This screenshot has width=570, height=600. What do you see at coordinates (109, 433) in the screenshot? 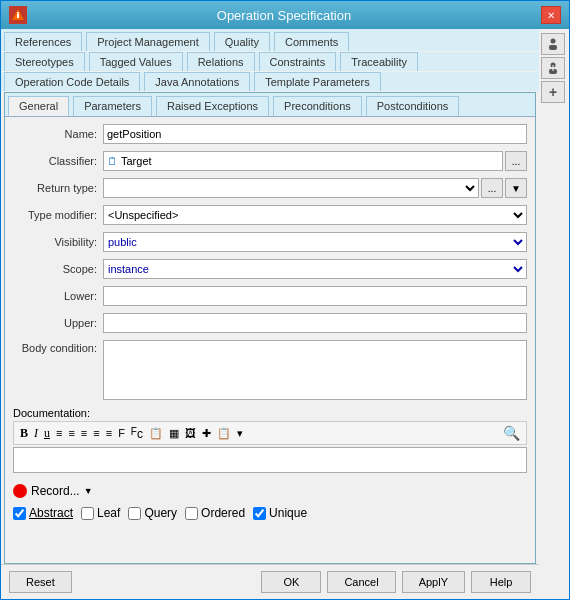
I see `list2-icon: ≡` at bounding box center [109, 433].